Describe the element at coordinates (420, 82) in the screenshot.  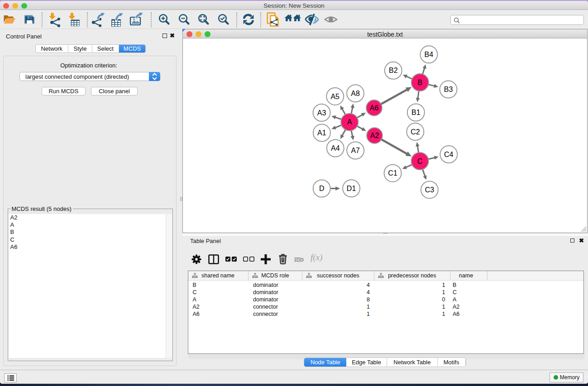
I see `svg-text: B` at that location.